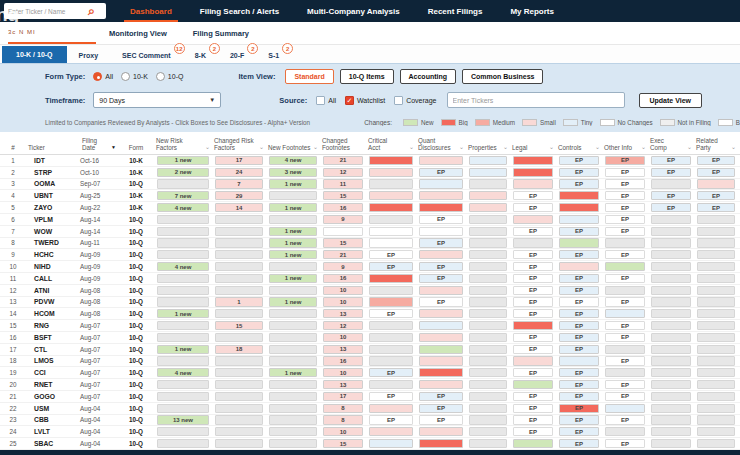 The image size is (740, 455). What do you see at coordinates (239, 184) in the screenshot?
I see `disclosure-box-small: 7` at bounding box center [239, 184].